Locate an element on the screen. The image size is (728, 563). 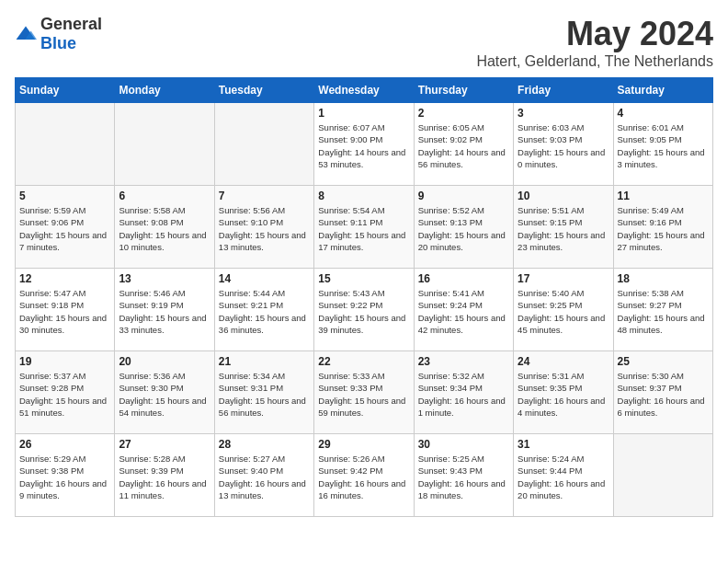
day-number: 18 is located at coordinates (664, 279).